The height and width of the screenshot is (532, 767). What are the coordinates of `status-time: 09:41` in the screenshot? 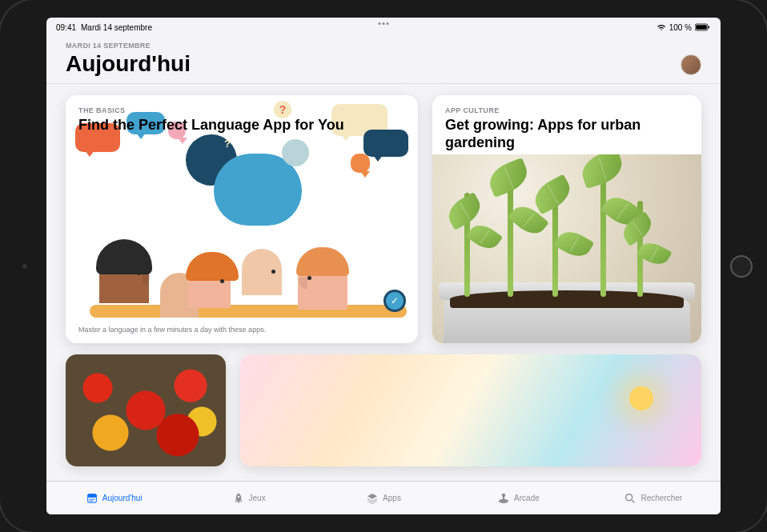 It's located at (66, 27).